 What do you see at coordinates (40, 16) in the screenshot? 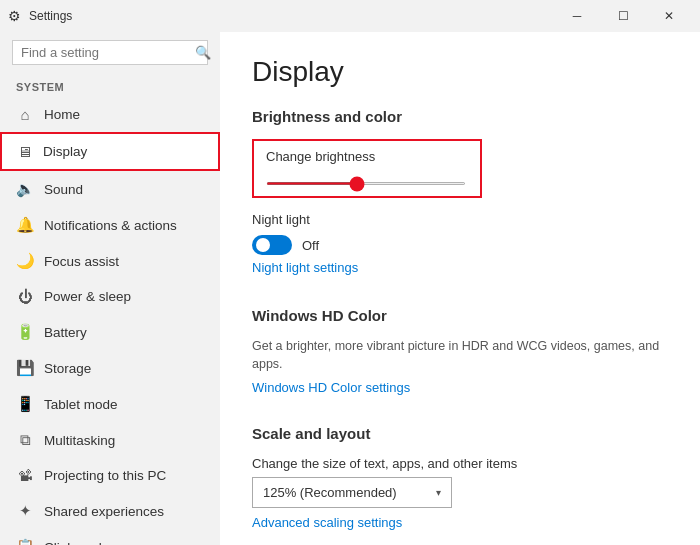
I see `titlebar-left: ⚙ Settings` at bounding box center [40, 16].